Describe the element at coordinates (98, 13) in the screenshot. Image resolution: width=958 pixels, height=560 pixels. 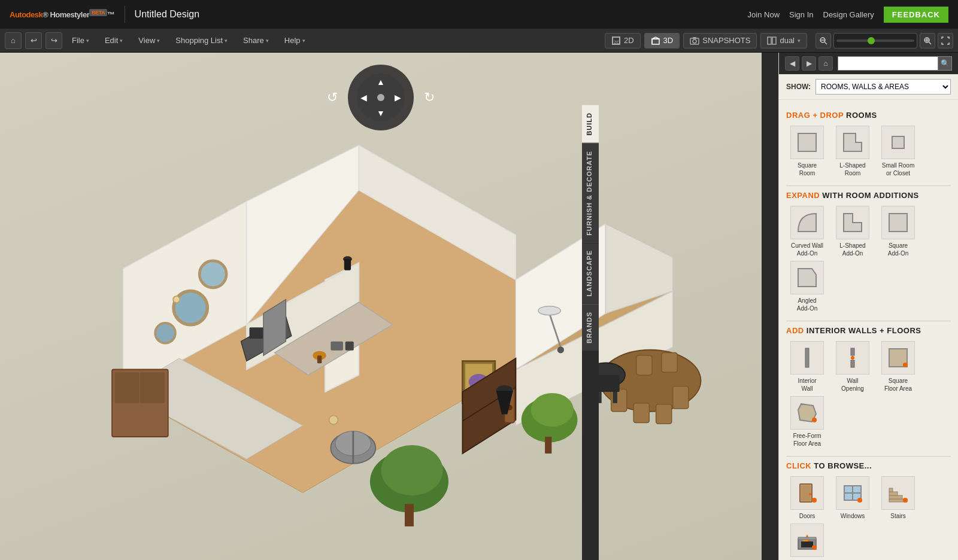
I see `beta-badge: BETA` at that location.